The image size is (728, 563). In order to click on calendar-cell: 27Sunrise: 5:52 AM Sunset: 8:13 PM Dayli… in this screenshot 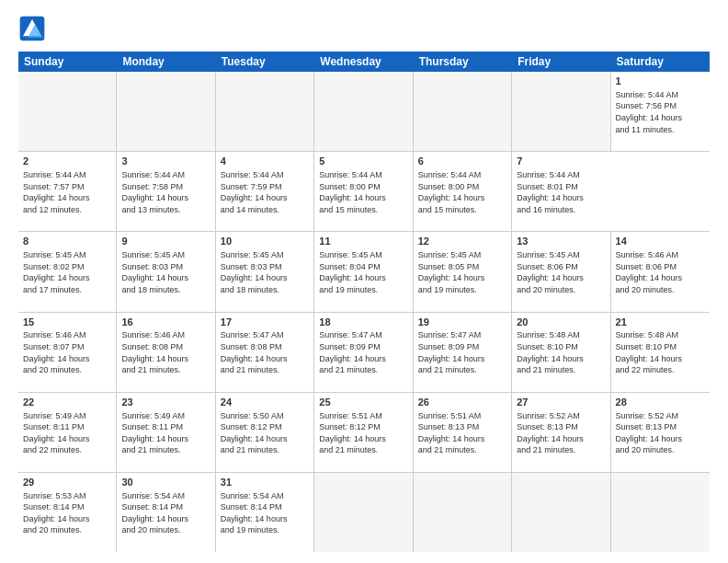, I will do `click(561, 432)`.